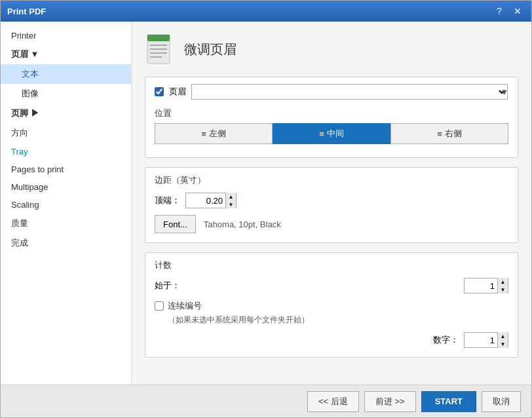  What do you see at coordinates (66, 169) in the screenshot?
I see `sidebar-item-pages-to-print: Pages to print` at bounding box center [66, 169].